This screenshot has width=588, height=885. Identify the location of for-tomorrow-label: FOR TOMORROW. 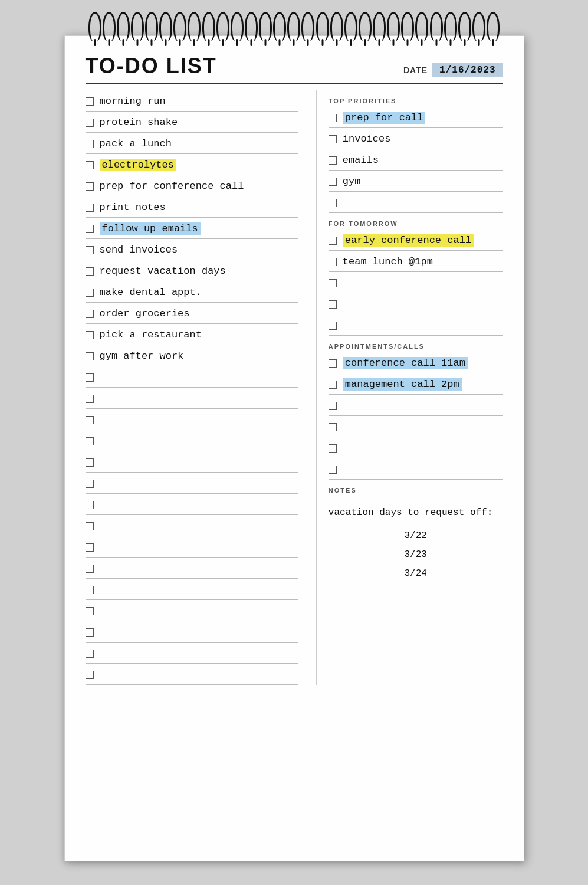
(416, 224).